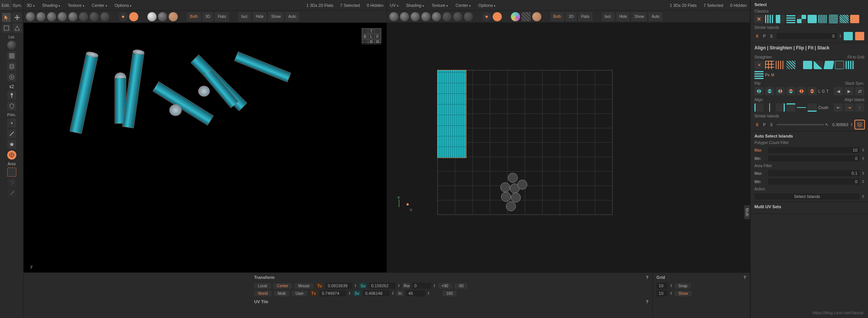  Describe the element at coordinates (585, 17) in the screenshot. I see `vpuv-flats-button: Flats` at that location.